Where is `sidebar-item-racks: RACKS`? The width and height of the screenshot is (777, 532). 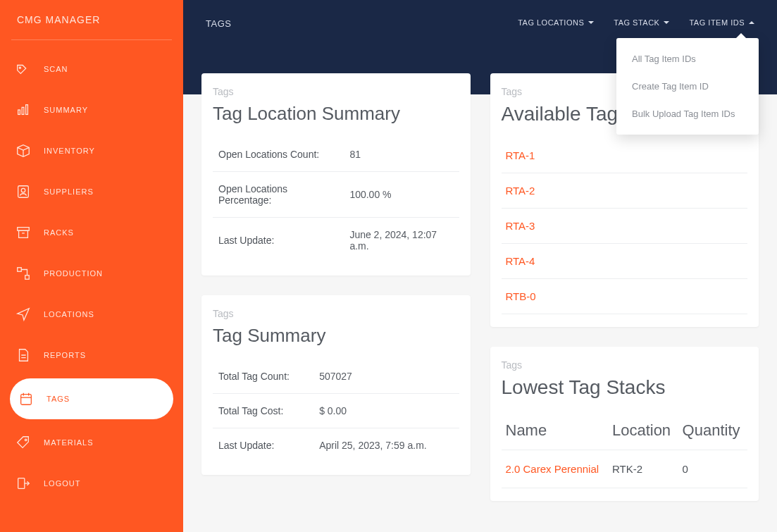
sidebar-item-racks: RACKS is located at coordinates (92, 233).